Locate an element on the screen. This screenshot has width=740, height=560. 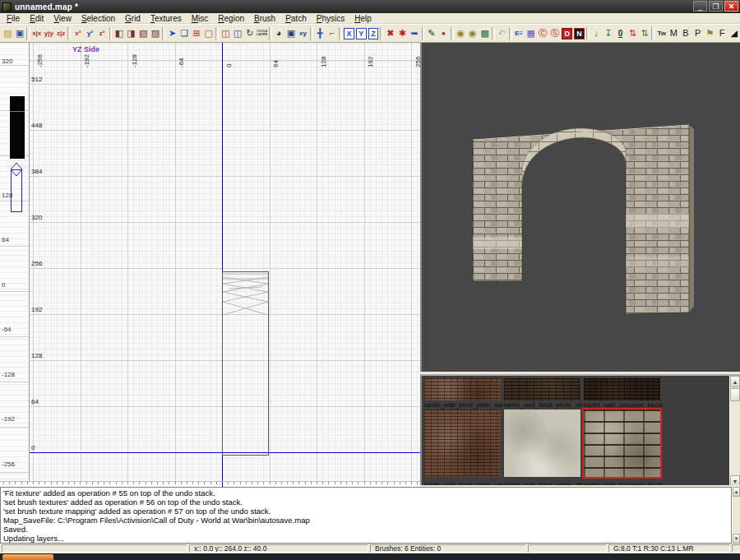
lock-z-axis-icon: Z is located at coordinates (373, 34).